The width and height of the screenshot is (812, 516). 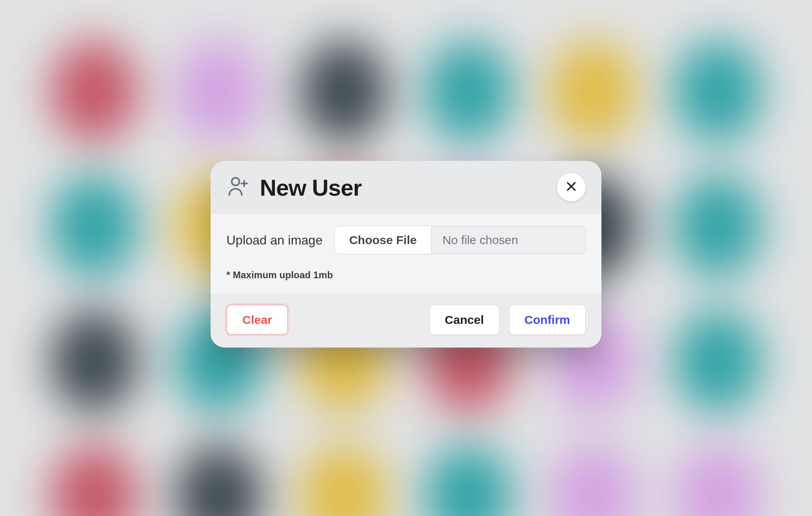 What do you see at coordinates (406, 275) in the screenshot?
I see `upload-hint: * Maximum upload 1mb` at bounding box center [406, 275].